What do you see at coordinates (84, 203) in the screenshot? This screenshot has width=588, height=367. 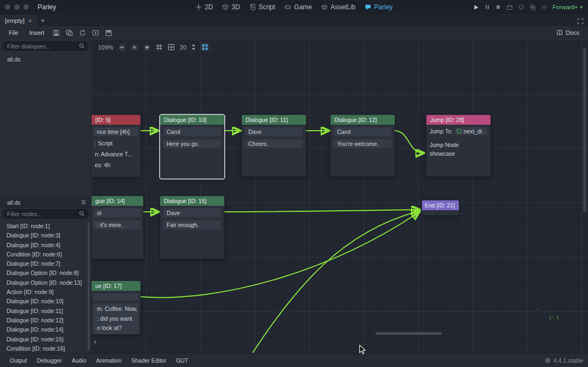 I see `menu-icon` at bounding box center [84, 203].